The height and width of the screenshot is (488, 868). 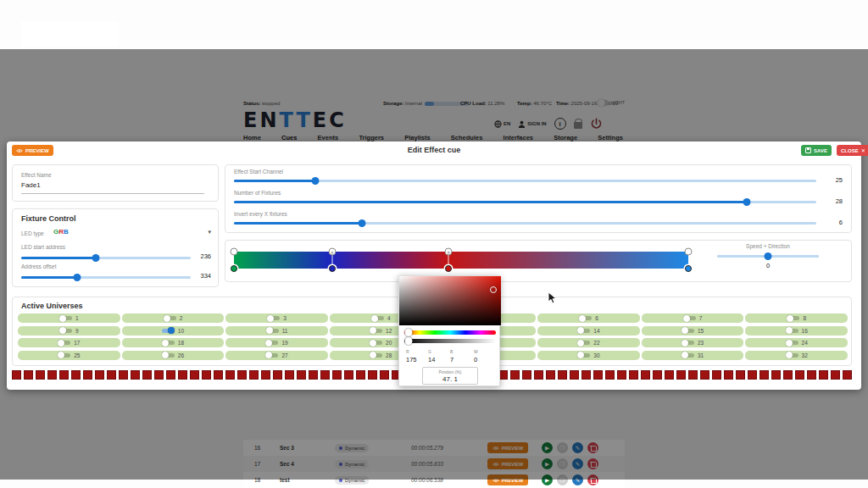 What do you see at coordinates (276, 330) in the screenshot?
I see `universe-toggle-11: 11` at bounding box center [276, 330].